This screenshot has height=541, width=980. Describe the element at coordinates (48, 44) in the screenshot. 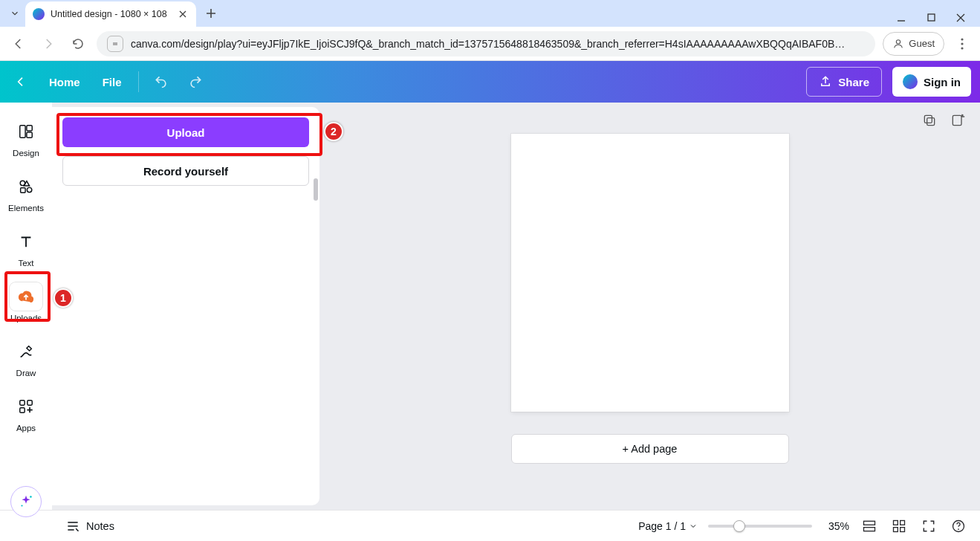

I see `nav-forward` at that location.